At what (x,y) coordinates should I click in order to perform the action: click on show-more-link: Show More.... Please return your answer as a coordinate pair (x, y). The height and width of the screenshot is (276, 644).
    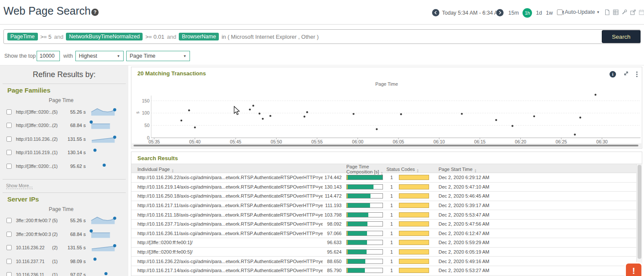
    Looking at the image, I should click on (19, 186).